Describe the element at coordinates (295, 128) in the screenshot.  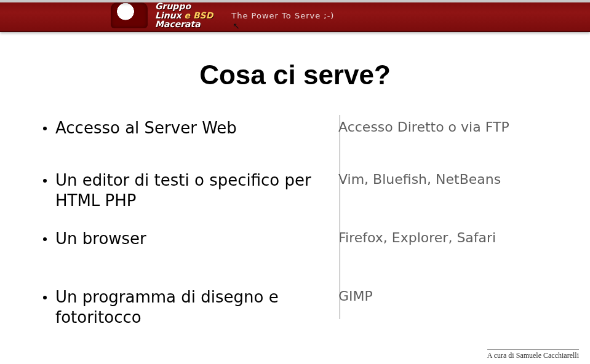
I see `content-row: Accesso al Server Web Accesso Diretto o …` at that location.